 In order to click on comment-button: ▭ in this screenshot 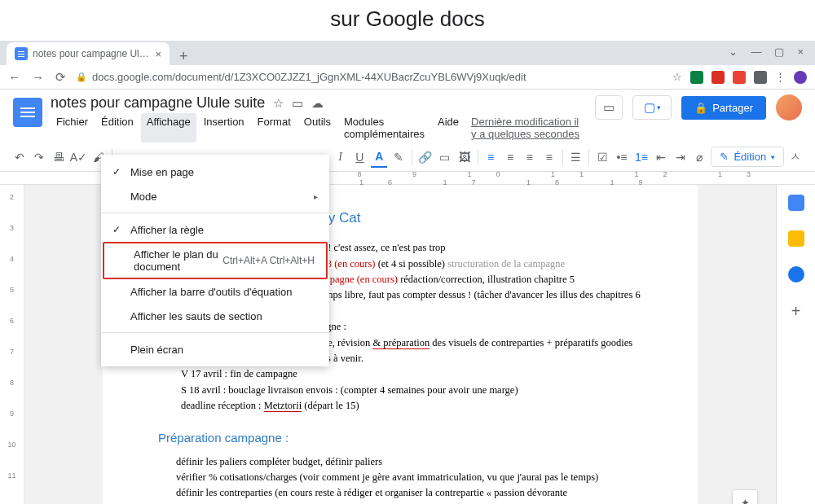, I will do `click(445, 157)`.